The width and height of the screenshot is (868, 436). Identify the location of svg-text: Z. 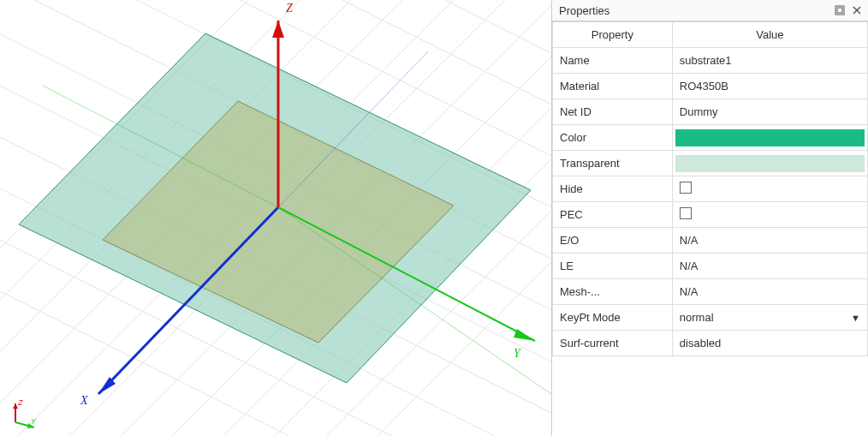
(21, 403).